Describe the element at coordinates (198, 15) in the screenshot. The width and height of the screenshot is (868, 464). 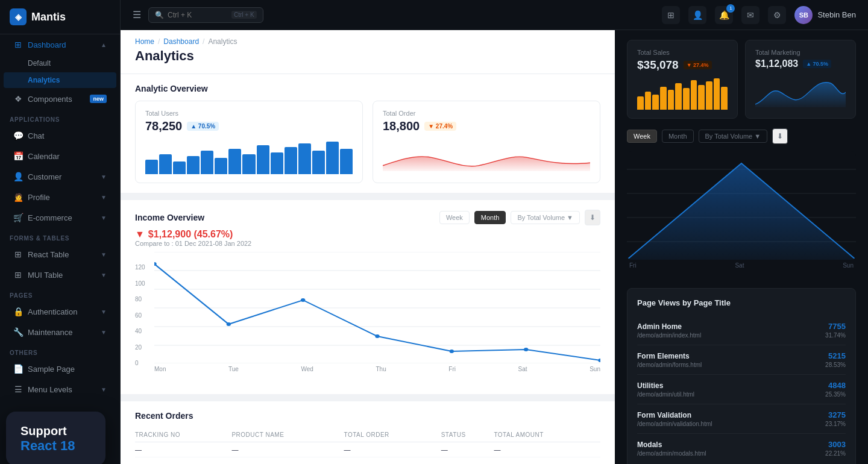
I see `header-left: ☰ 🔍 Ctrl + K` at that location.